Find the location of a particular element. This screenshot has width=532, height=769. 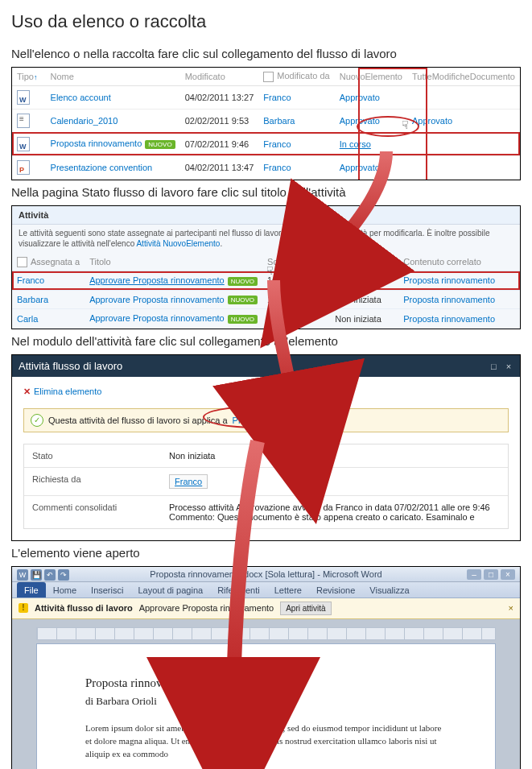

col-nome-header: Nome is located at coordinates (113, 76).